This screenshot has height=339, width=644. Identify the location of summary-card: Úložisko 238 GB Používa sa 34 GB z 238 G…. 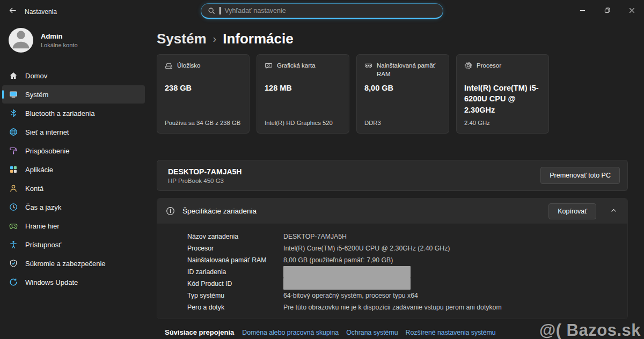
(203, 94).